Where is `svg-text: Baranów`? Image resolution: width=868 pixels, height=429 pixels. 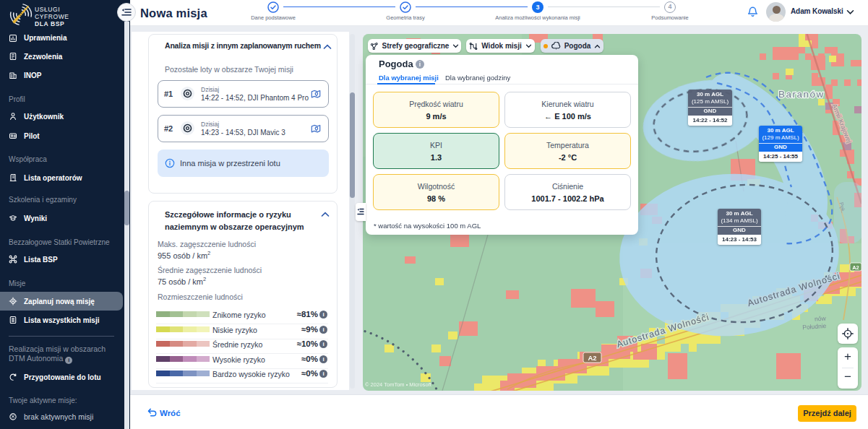 svg-text: Baranów is located at coordinates (802, 94).